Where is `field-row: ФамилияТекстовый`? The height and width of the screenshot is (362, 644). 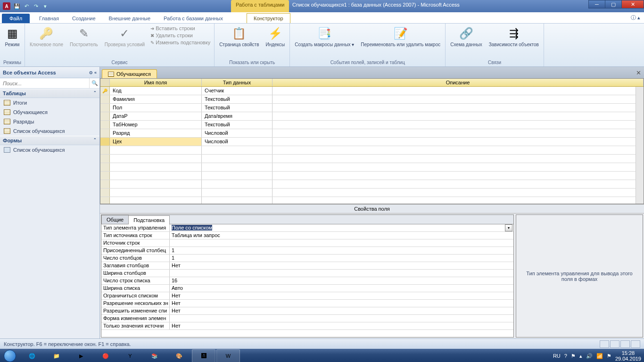 field-row: ФамилияТекстовый is located at coordinates (372, 99).